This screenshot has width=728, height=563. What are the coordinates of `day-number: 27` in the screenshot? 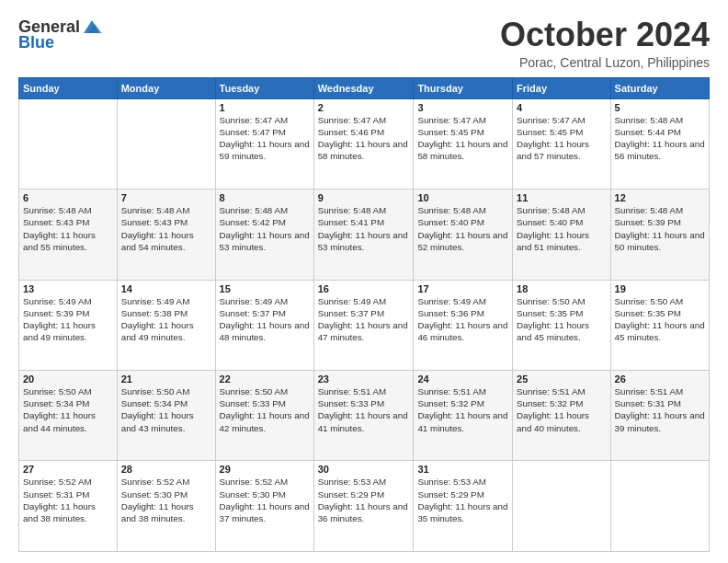 It's located at (68, 469).